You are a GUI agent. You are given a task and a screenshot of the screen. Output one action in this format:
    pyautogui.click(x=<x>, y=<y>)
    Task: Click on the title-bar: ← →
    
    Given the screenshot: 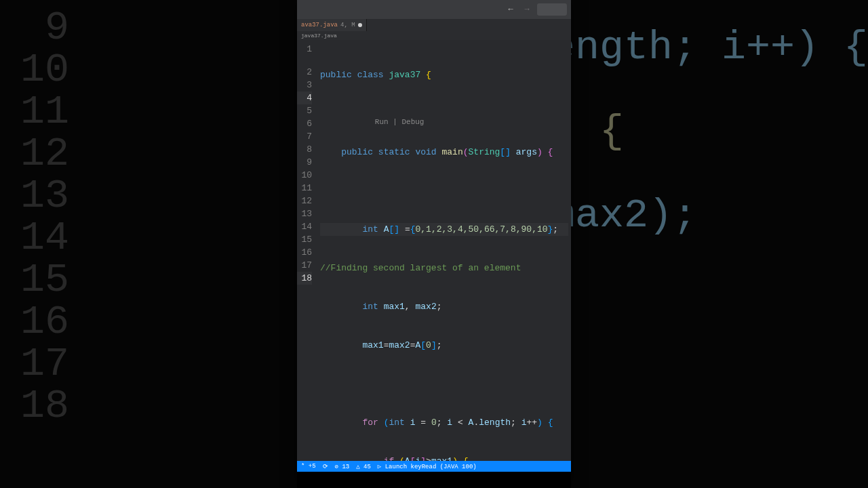 What is the action you would take?
    pyautogui.click(x=434, y=9)
    